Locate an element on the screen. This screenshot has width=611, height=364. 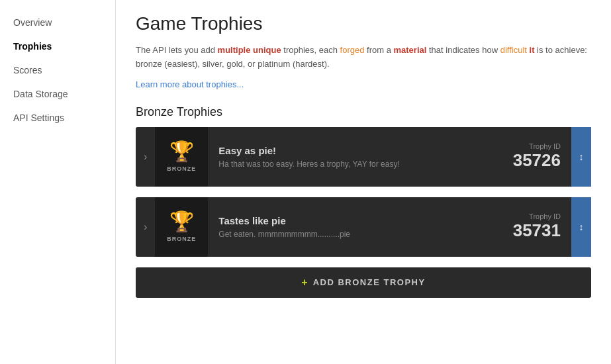
trophy-id-value-2: 35731 is located at coordinates (532, 230).